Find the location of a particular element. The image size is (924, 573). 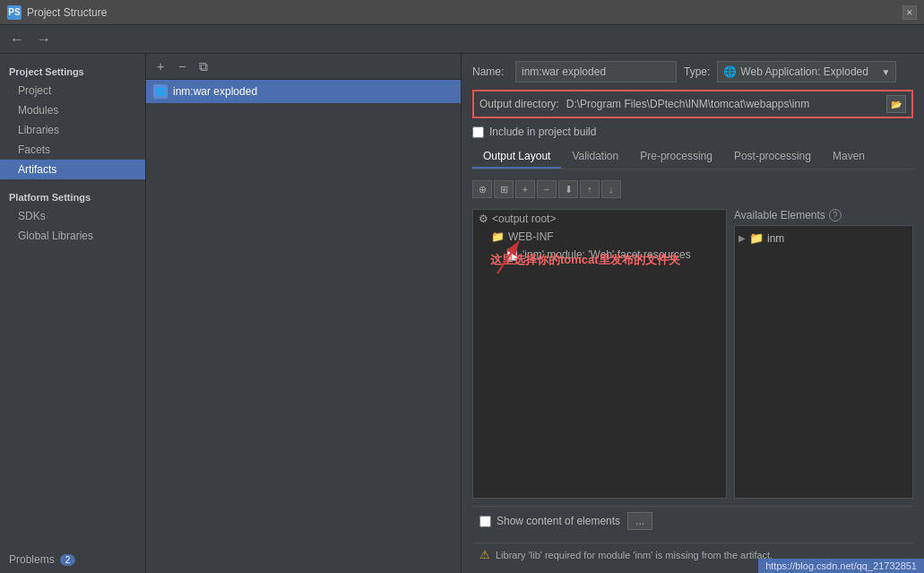

tree-label-inm: inm is located at coordinates (776, 239).